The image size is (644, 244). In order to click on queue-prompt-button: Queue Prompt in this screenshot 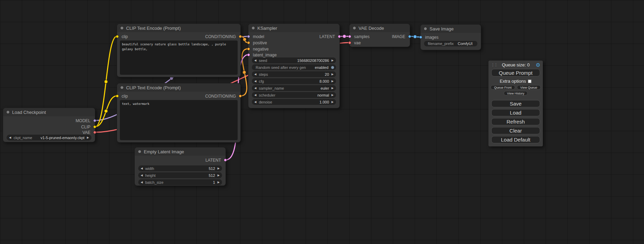, I will do `click(515, 73)`.